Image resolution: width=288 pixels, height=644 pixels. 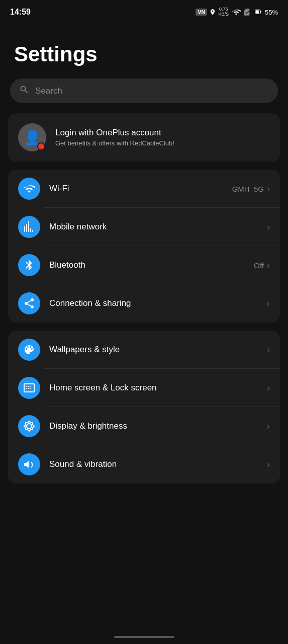 What do you see at coordinates (144, 637) in the screenshot?
I see `home-indicator` at bounding box center [144, 637].